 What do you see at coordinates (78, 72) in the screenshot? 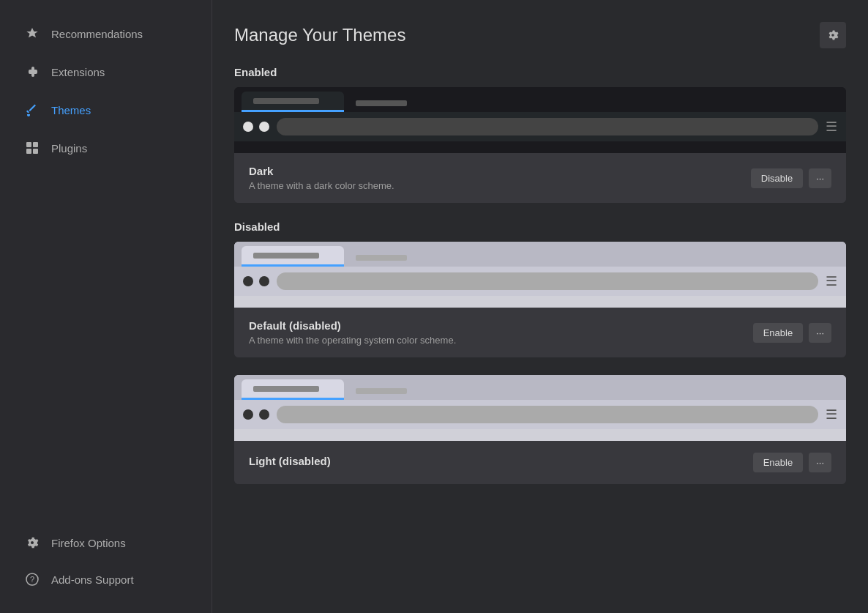
I see `sidebar-item-label: Extensions` at bounding box center [78, 72].